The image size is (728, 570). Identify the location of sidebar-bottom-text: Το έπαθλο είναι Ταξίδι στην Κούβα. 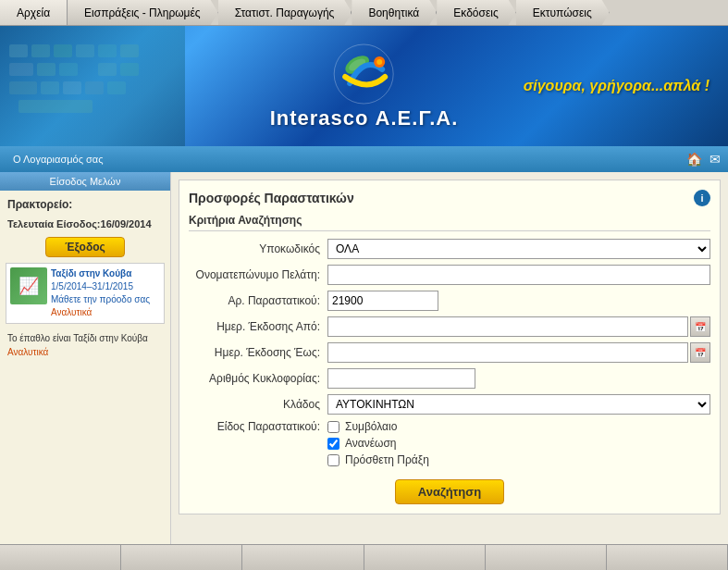
(85, 339).